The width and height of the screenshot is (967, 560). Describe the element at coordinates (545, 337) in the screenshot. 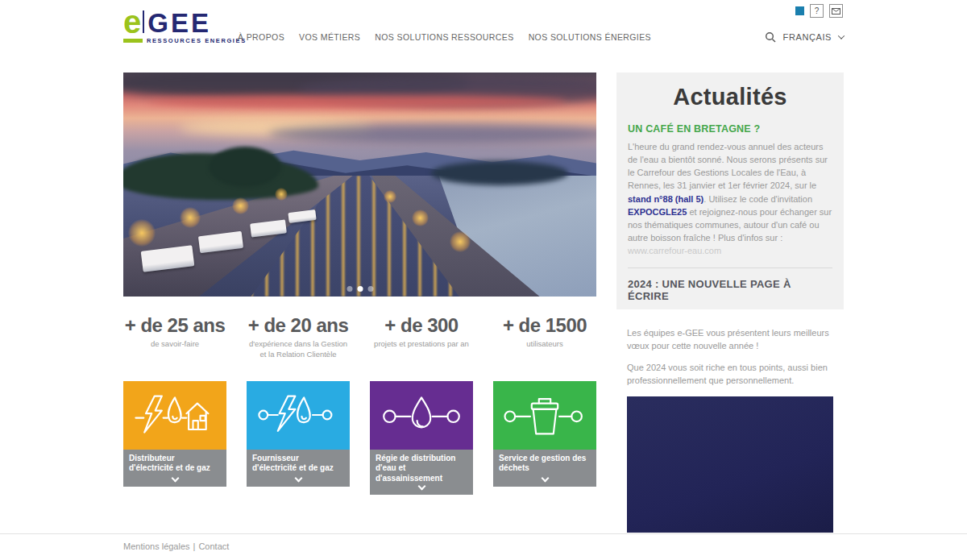

I see `stat-users: + de 1500 utilisateurs` at that location.